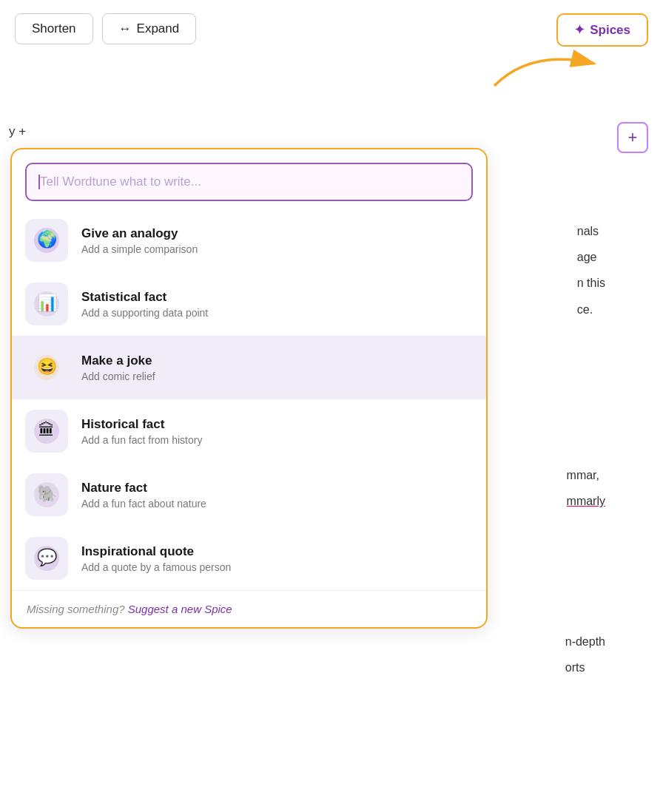  Describe the element at coordinates (585, 667) in the screenshot. I see `bg-line-8: orts` at that location.